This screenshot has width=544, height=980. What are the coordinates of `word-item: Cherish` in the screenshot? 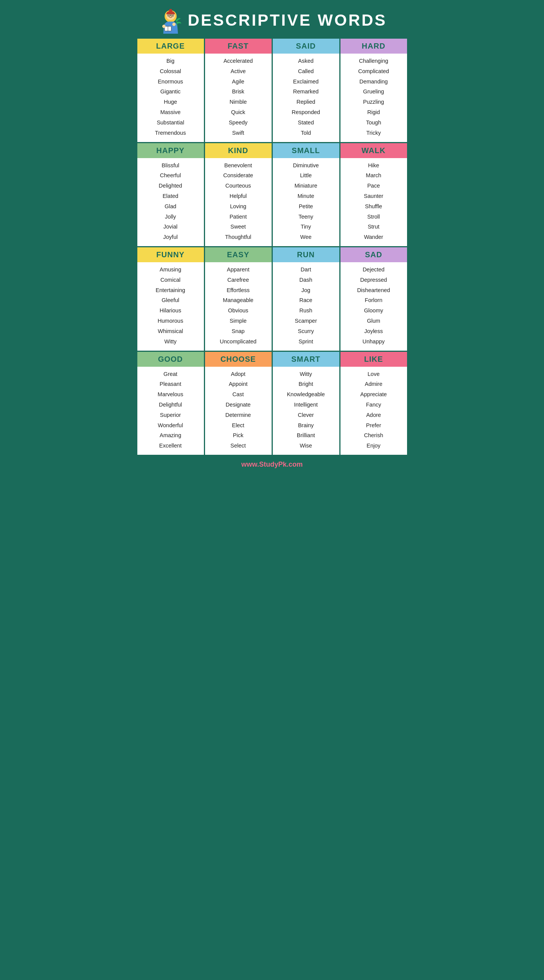 It's located at (373, 436).